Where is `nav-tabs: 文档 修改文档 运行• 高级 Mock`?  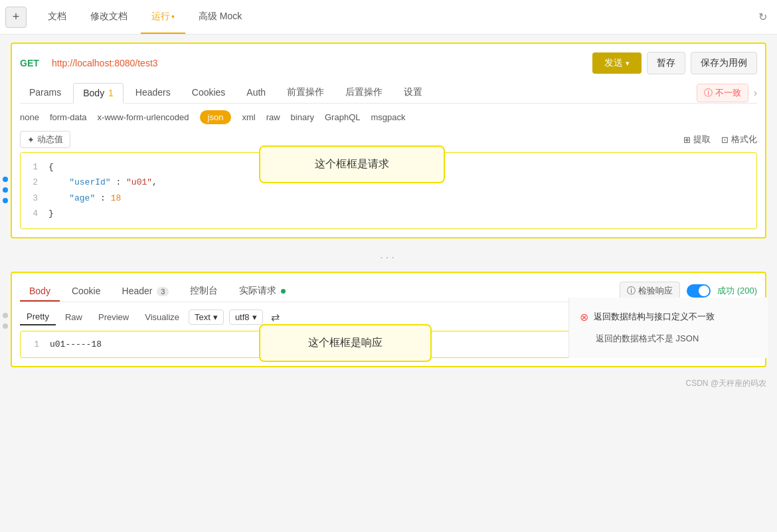 nav-tabs: 文档 修改文档 运行• 高级 Mock is located at coordinates (145, 17).